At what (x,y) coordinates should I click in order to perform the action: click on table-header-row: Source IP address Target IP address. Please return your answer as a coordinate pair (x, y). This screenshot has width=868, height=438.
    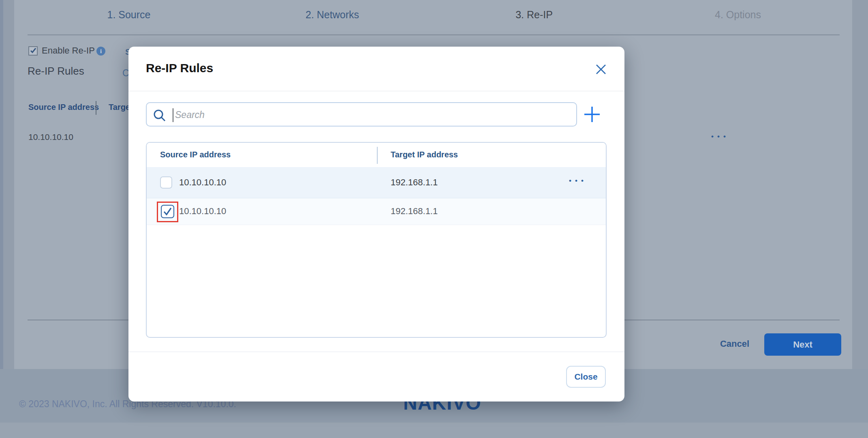
    Looking at the image, I should click on (376, 155).